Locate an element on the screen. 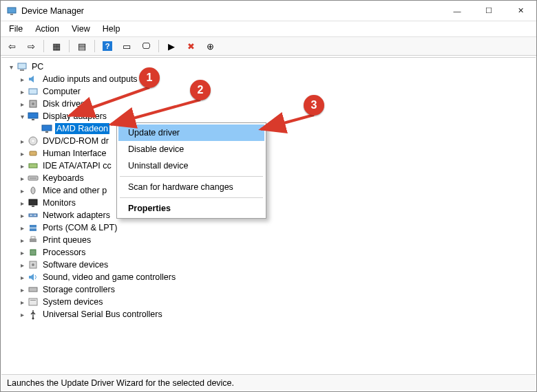  context-menu-item: Update driver is located at coordinates (191, 133).